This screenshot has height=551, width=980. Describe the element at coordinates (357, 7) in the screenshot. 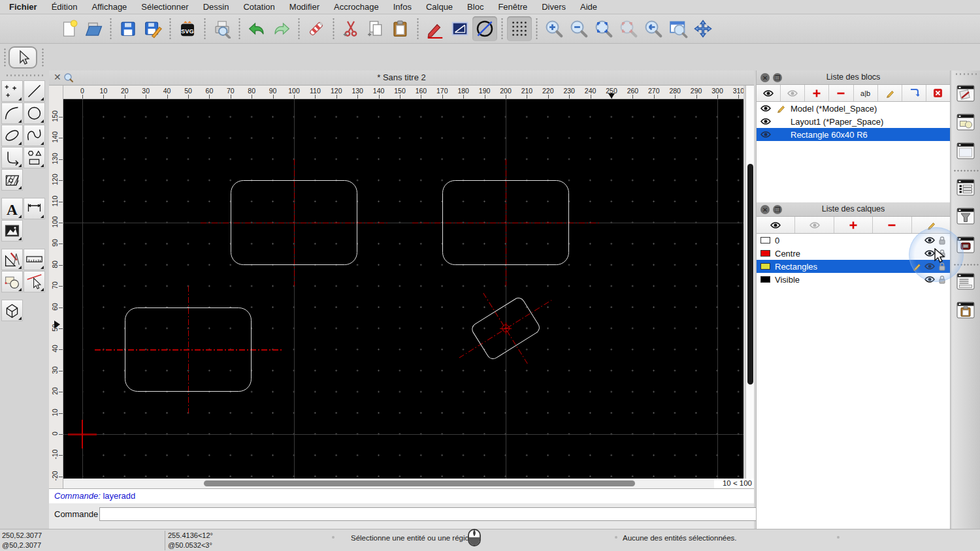

I see `menu-accrochage: Accrochage` at that location.